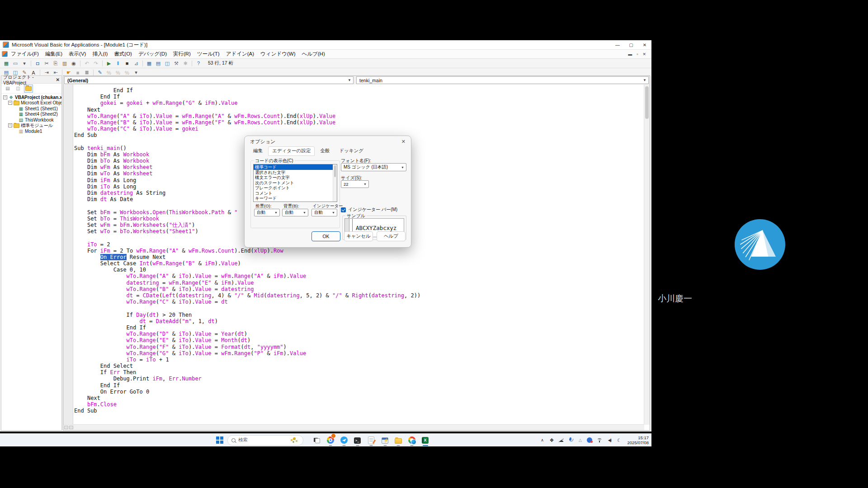  Describe the element at coordinates (185, 63) in the screenshot. I see `disabled-tool-button: ✱` at that location.